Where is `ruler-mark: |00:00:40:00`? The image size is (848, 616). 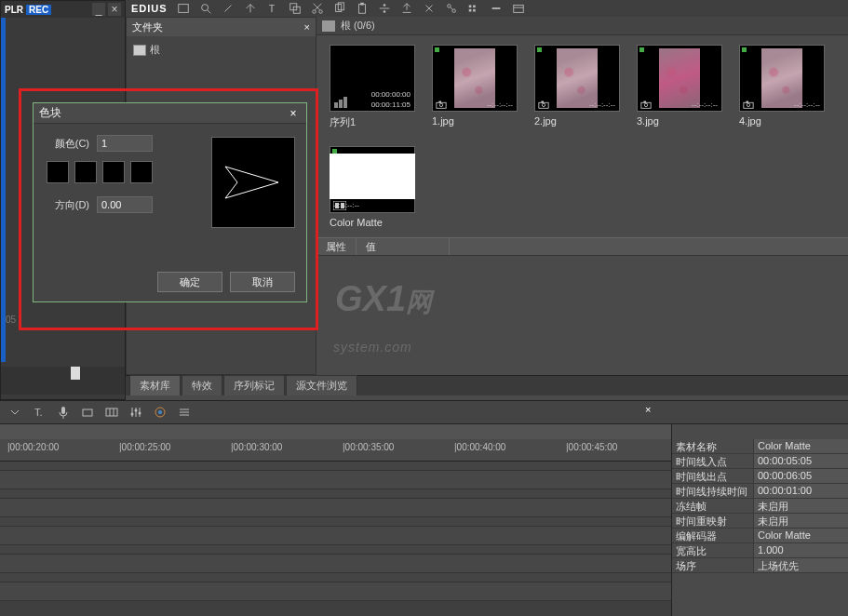 ruler-mark: |00:00:40:00 is located at coordinates (480, 447).